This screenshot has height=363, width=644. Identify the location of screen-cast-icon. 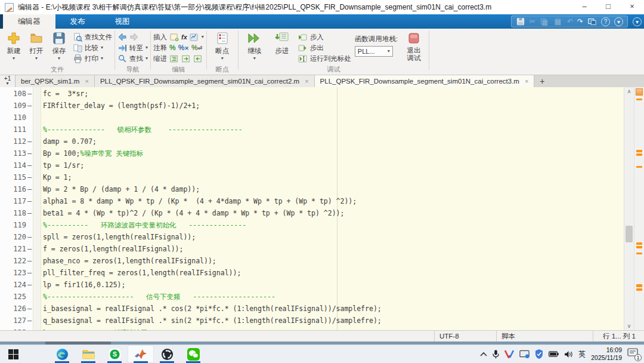
(525, 354).